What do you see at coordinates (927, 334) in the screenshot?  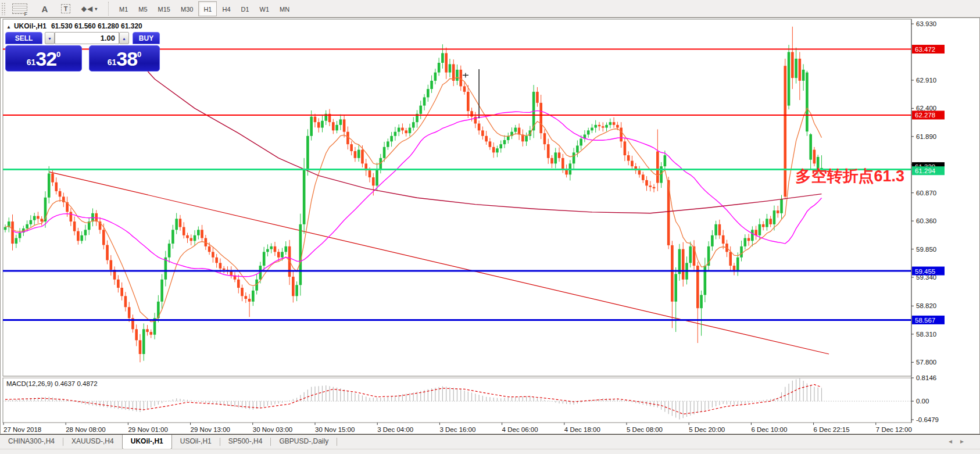 I see `price-tick-label: 58.310` at bounding box center [927, 334].